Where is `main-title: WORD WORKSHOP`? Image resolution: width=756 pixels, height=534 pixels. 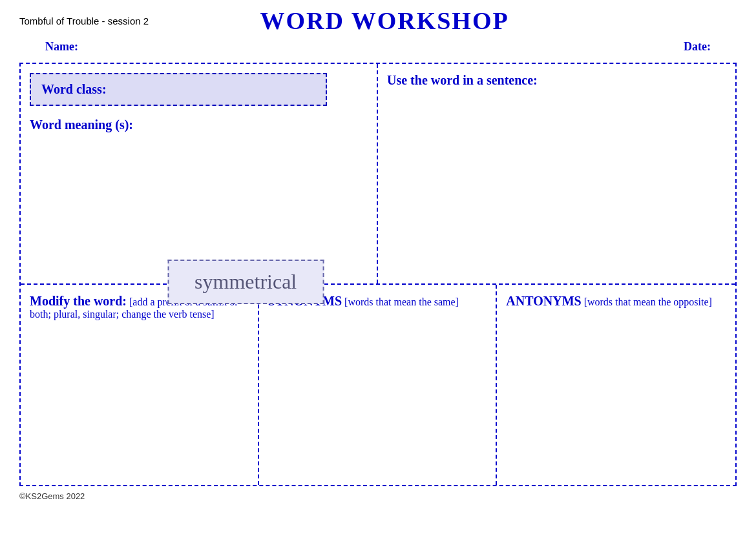
main-title: WORD WORKSHOP is located at coordinates (384, 21).